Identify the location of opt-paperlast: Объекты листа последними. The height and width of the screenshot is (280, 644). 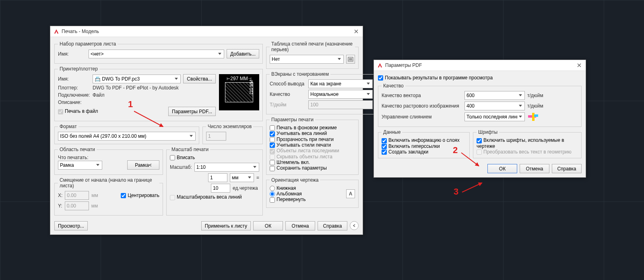
(304, 151).